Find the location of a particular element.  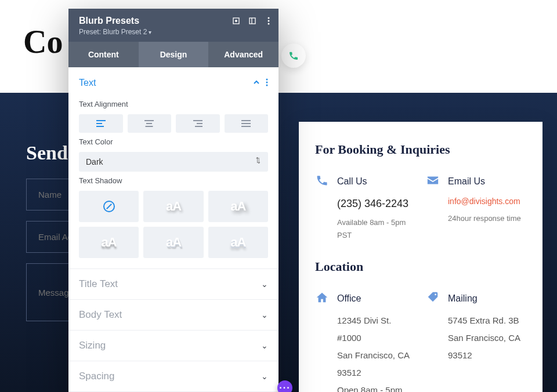

office-line1: 12345 Divi St. #1000 is located at coordinates (376, 329).